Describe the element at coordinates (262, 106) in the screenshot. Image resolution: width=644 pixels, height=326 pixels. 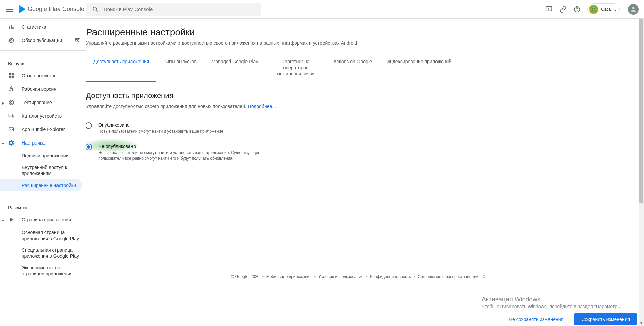
I see `learn-more-link: Подробнее...` at that location.